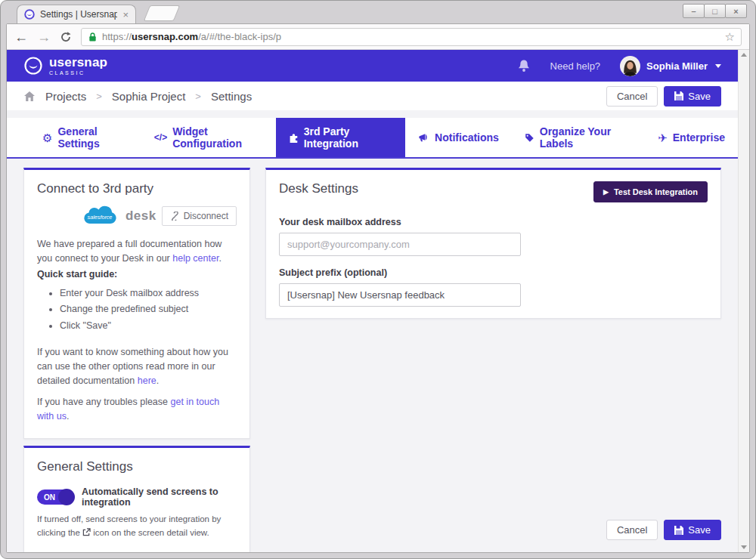  Describe the element at coordinates (606, 192) in the screenshot. I see `play-icon: ▶` at that location.